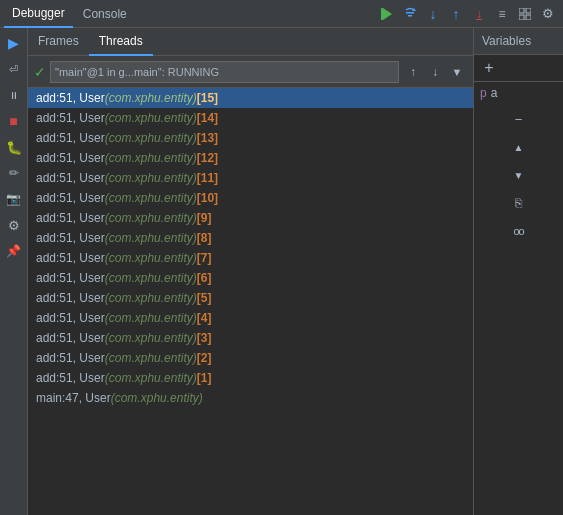 The width and height of the screenshot is (563, 515). Describe the element at coordinates (14, 173) in the screenshot. I see `sidebar-edit-icon: ✏` at that location.